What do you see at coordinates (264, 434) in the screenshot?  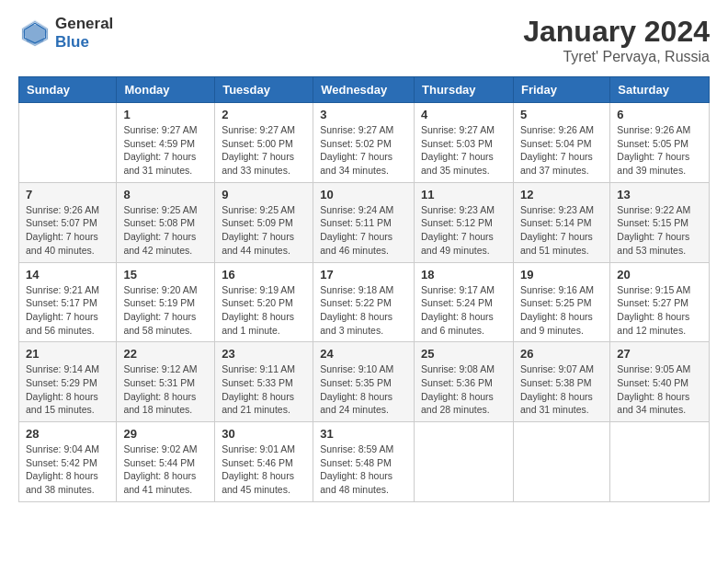 I see `day-number: 30` at bounding box center [264, 434].